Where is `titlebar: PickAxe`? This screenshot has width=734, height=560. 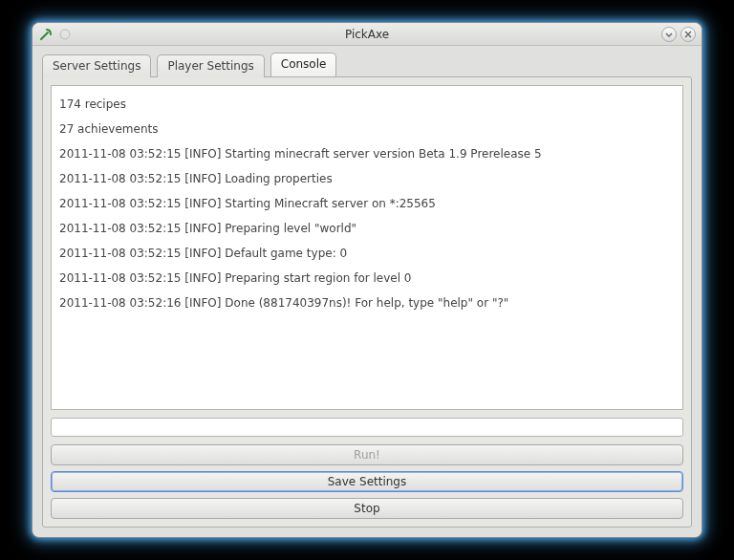 titlebar: PickAxe is located at coordinates (367, 34).